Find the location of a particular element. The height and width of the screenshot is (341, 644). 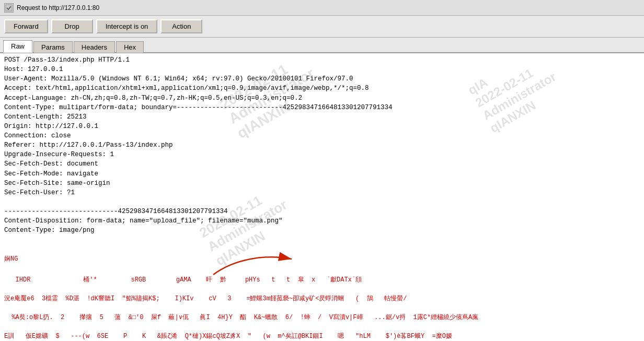

blank-line is located at coordinates (322, 202).